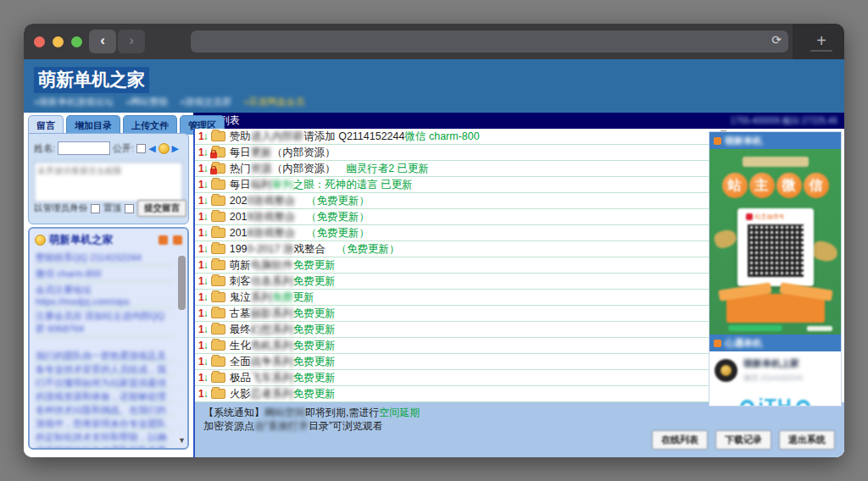 This screenshot has height=481, width=868. Describe the element at coordinates (457, 346) in the screenshot. I see `directory-row: 1↓生化危机系列 免费更新` at that location.